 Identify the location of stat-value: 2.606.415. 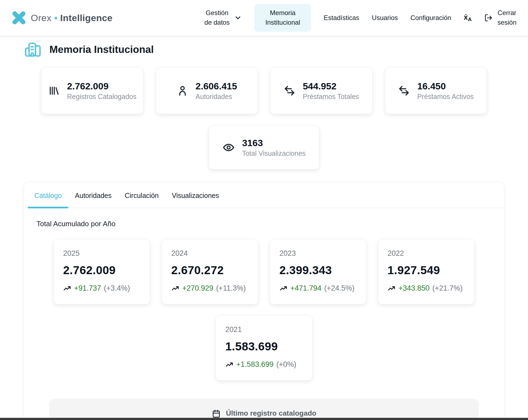
(216, 86).